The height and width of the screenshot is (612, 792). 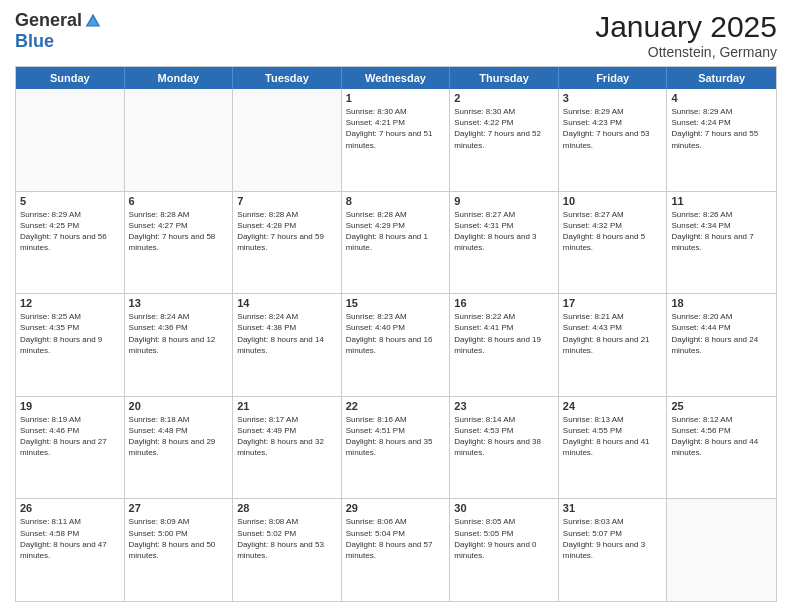 What do you see at coordinates (287, 232) in the screenshot?
I see `cell-info: Sunrise: 8:28 AMSunset: 4:28 PMDaylight:…` at bounding box center [287, 232].